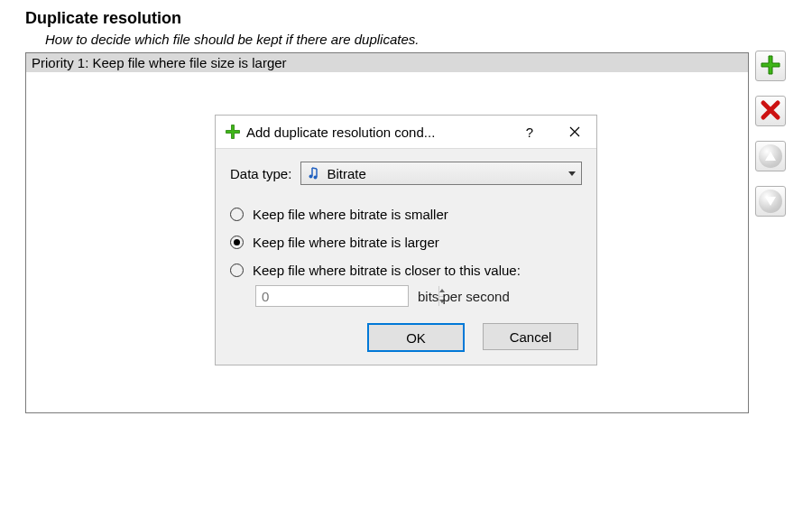  I want to click on value-input, so click(347, 296).